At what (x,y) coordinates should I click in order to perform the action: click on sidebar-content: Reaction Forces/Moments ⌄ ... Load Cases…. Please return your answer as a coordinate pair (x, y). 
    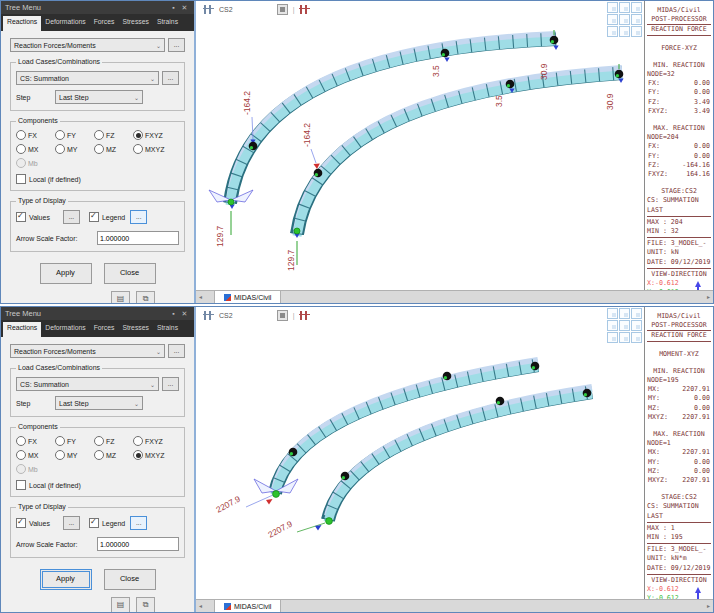
    Looking at the image, I should click on (98, 168).